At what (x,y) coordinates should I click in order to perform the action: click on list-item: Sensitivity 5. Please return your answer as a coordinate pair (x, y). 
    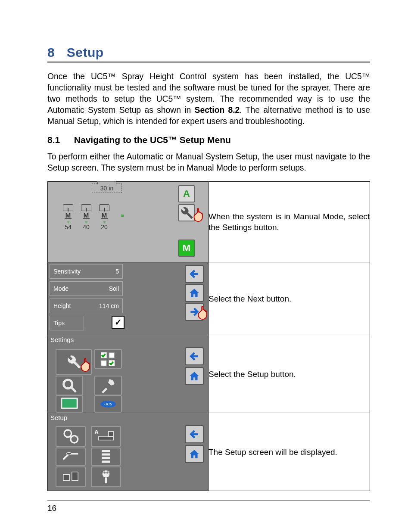
    Looking at the image, I should click on (86, 271).